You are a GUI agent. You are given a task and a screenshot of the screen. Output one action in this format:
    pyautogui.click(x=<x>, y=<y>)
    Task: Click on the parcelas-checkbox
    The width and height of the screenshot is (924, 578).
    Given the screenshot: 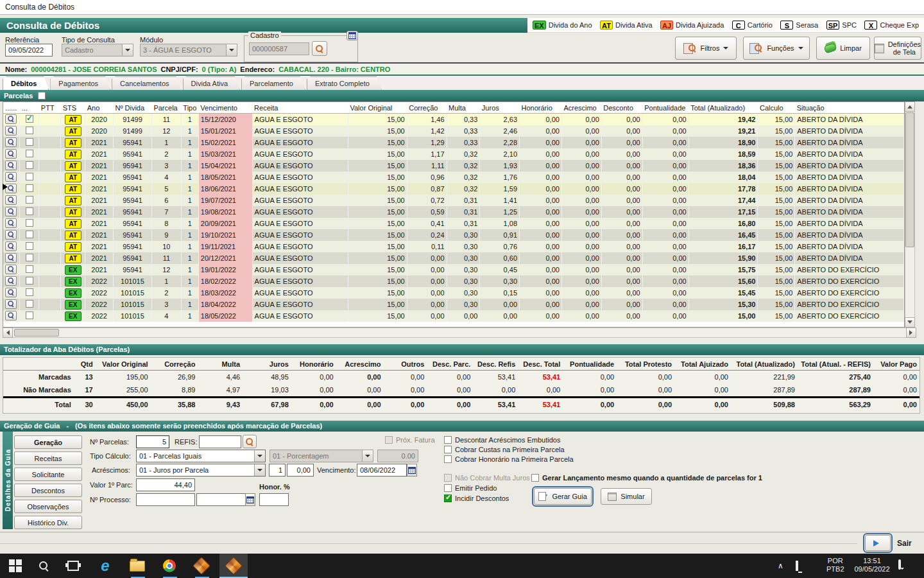 What is the action you would take?
    pyautogui.click(x=42, y=96)
    